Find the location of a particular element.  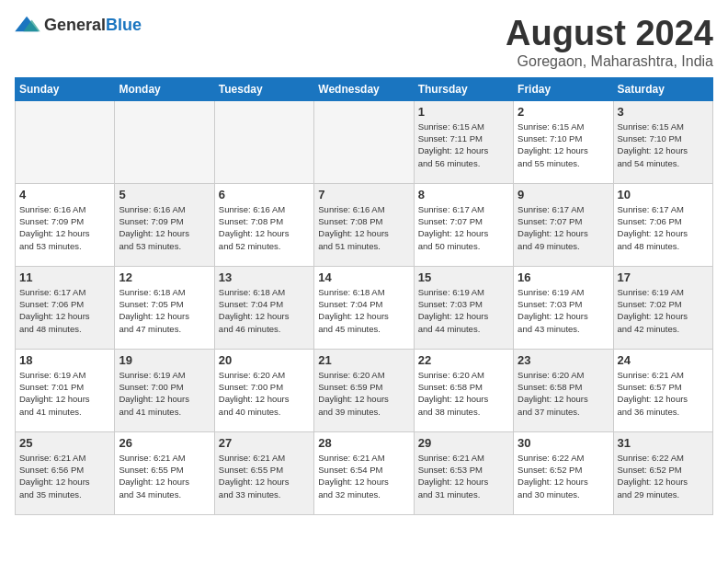

calendar-cell: 11Sunrise: 6:17 AMSunset: 7:06 PMDayligh… is located at coordinates (65, 307).